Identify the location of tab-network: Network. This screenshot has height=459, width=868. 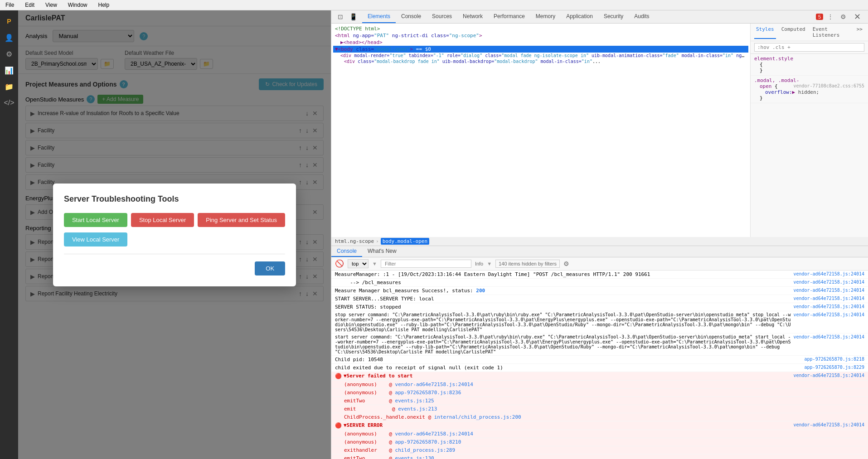
(473, 17).